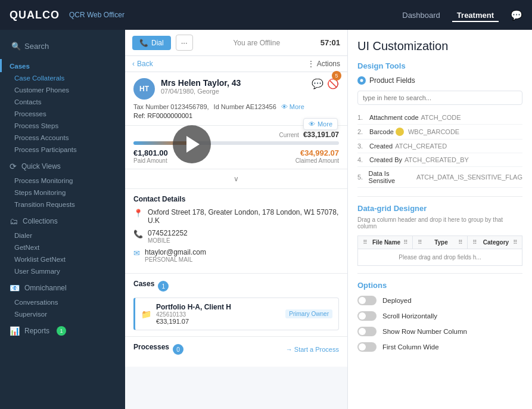 The width and height of the screenshot is (532, 409). Describe the element at coordinates (440, 147) in the screenshot. I see `field-item-3: 3. Created ATCH_CREATED` at that location.